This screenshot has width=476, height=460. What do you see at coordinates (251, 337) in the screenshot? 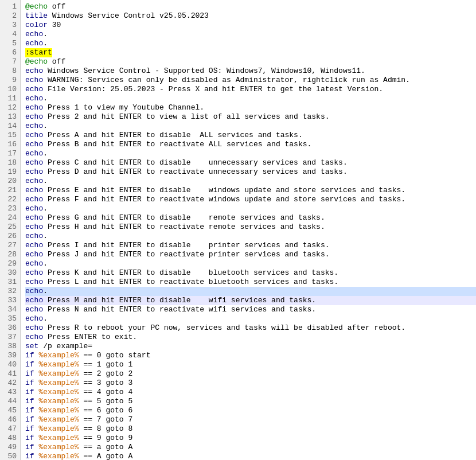
I see `code-line-37: echo Press ENTER to exit.` at bounding box center [251, 337].